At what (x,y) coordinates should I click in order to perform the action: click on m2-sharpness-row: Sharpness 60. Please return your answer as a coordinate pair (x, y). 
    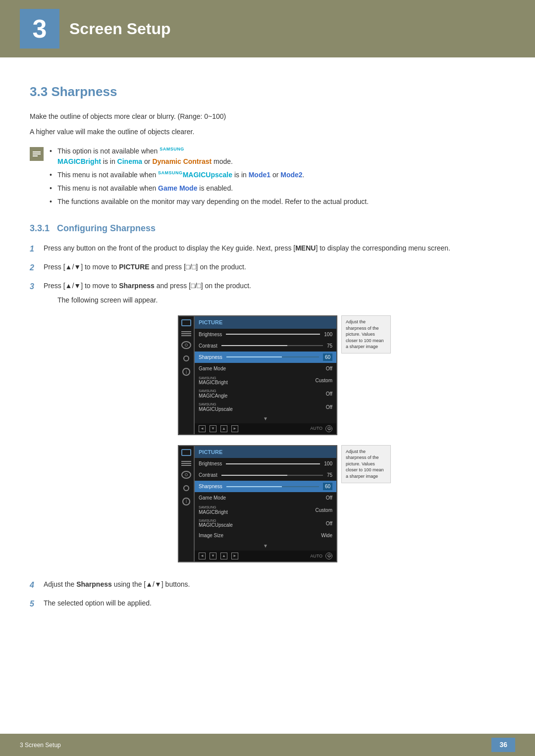
    Looking at the image, I should click on (266, 486).